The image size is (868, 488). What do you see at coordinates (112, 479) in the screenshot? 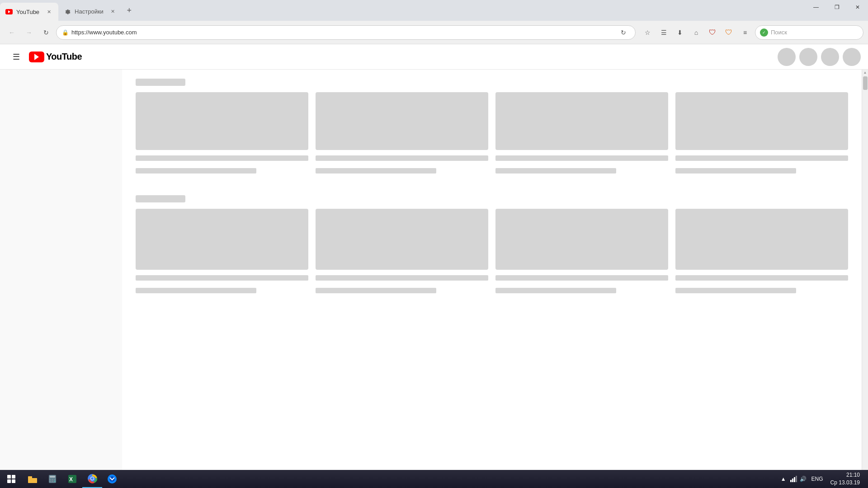
I see `taskbar-app5` at bounding box center [112, 479].